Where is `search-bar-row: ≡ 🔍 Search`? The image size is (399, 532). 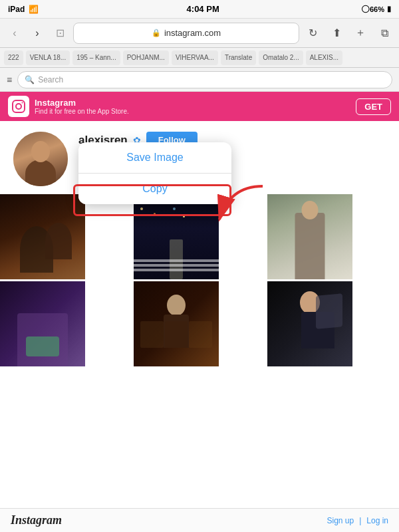
search-bar-row: ≡ 🔍 Search is located at coordinates (200, 80).